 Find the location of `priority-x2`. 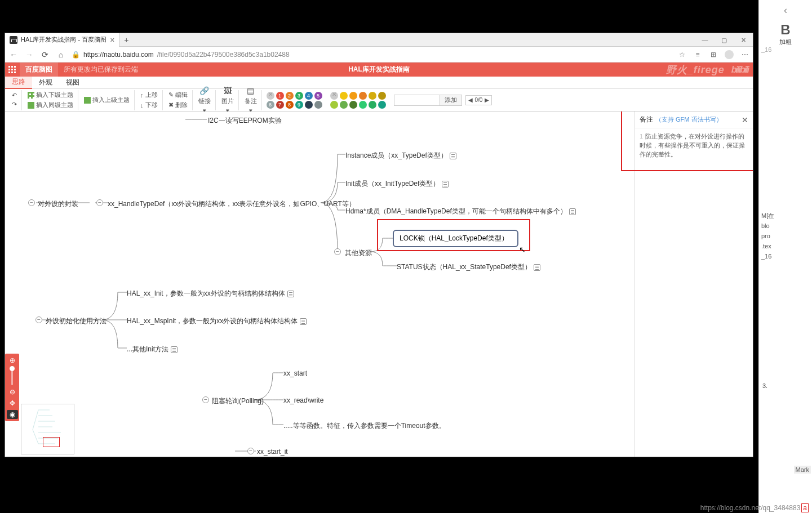

priority-x2 is located at coordinates (318, 105).